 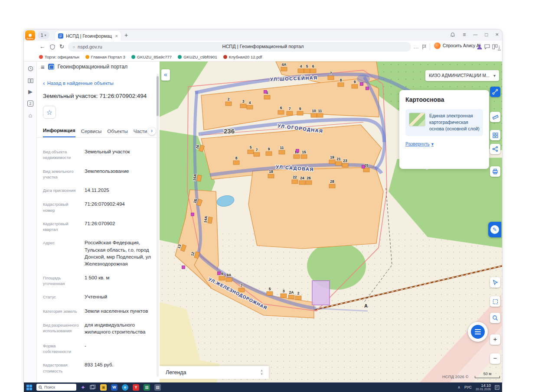 I want to click on basemap-layer-item: Единая электронная картографическая осно…, so click(x=444, y=123).